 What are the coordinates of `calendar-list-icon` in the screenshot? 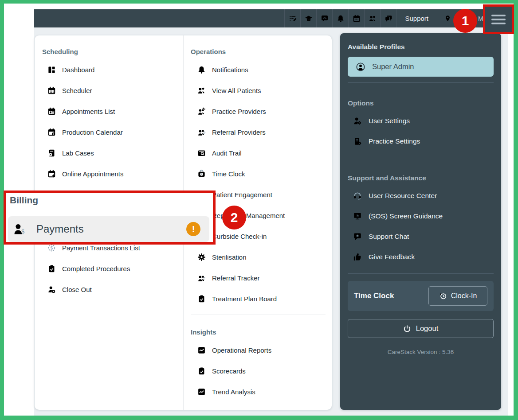 It's located at (51, 112).